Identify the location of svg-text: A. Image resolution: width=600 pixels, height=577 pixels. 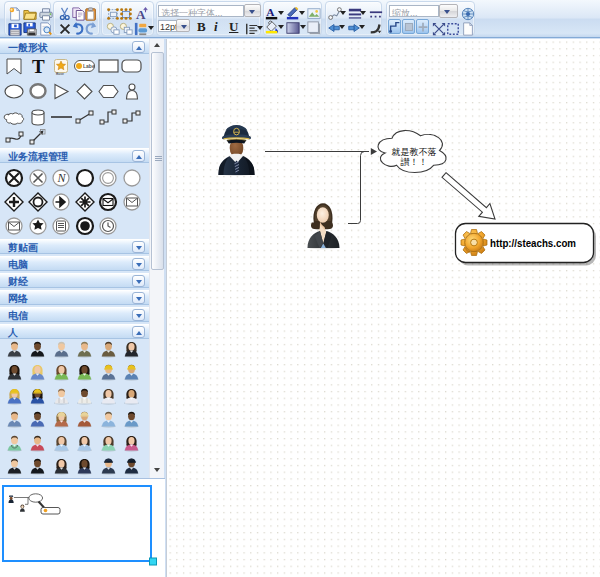
(270, 12).